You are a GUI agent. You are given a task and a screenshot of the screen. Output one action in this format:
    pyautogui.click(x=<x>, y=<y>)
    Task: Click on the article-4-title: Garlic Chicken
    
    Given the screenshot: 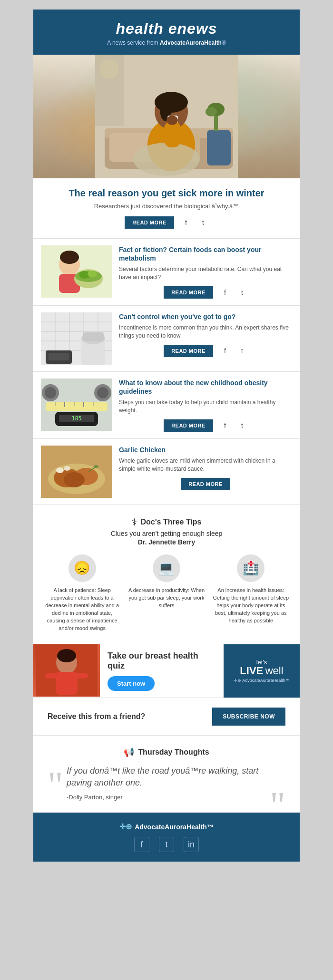 What is the action you would take?
    pyautogui.click(x=206, y=450)
    